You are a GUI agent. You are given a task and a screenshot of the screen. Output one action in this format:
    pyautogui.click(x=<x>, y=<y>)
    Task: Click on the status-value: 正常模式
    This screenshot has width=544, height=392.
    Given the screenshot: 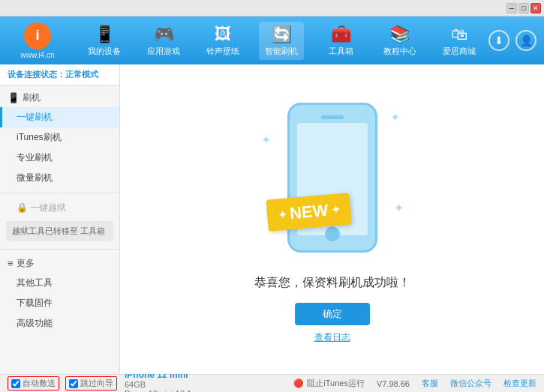 What is the action you would take?
    pyautogui.click(x=82, y=74)
    